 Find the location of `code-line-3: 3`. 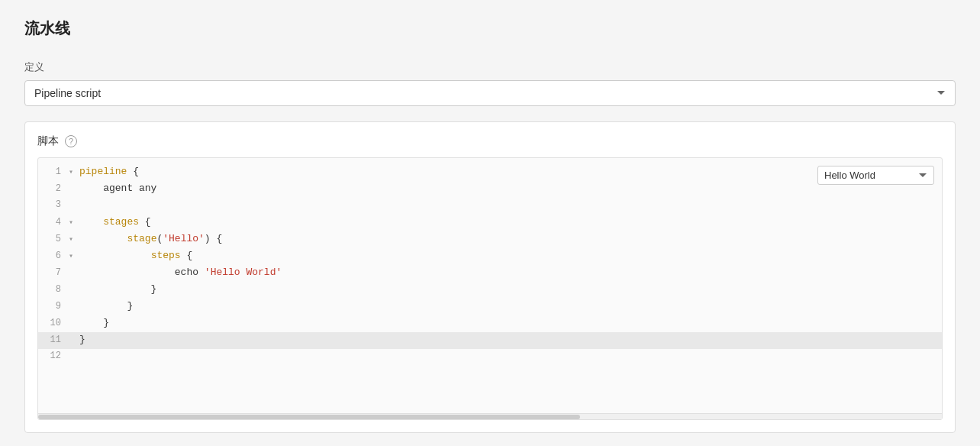

code-line-3: 3 is located at coordinates (490, 206).